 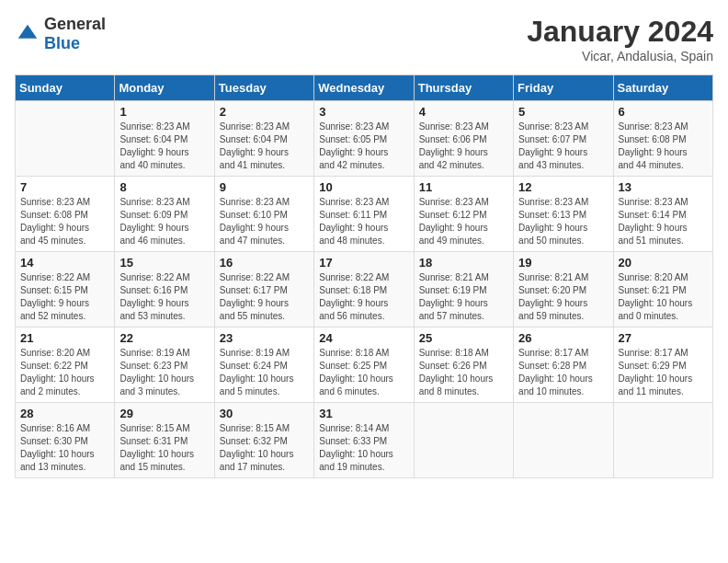 I want to click on calendar-cell: 17Sunrise: 8:22 AMSunset: 6:18 PMDayligh…, so click(x=364, y=290).